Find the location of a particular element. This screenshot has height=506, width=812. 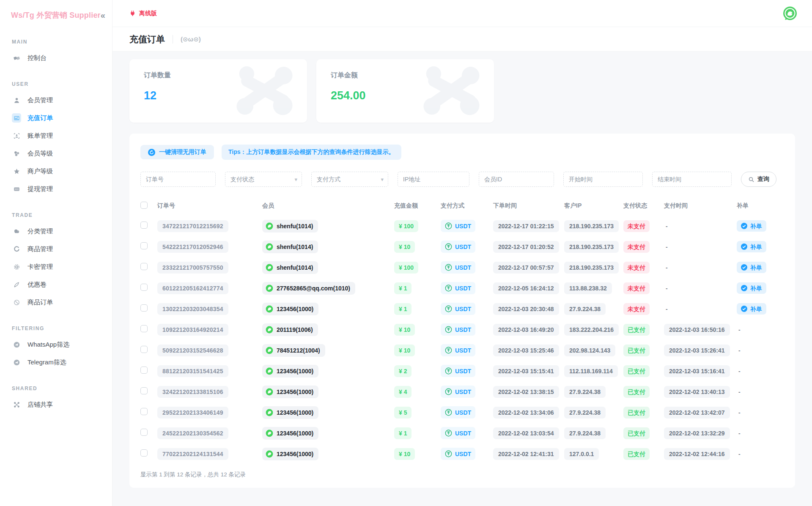

pay-status-input is located at coordinates (263, 179).